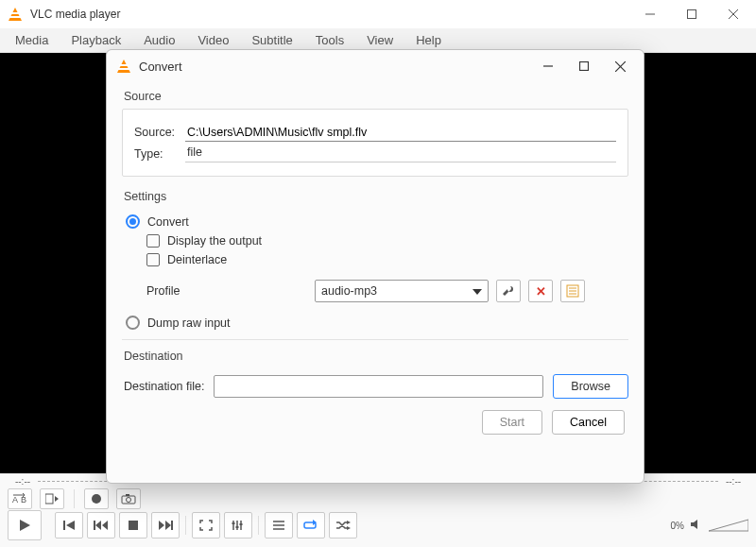  I want to click on loop-button, so click(311, 525).